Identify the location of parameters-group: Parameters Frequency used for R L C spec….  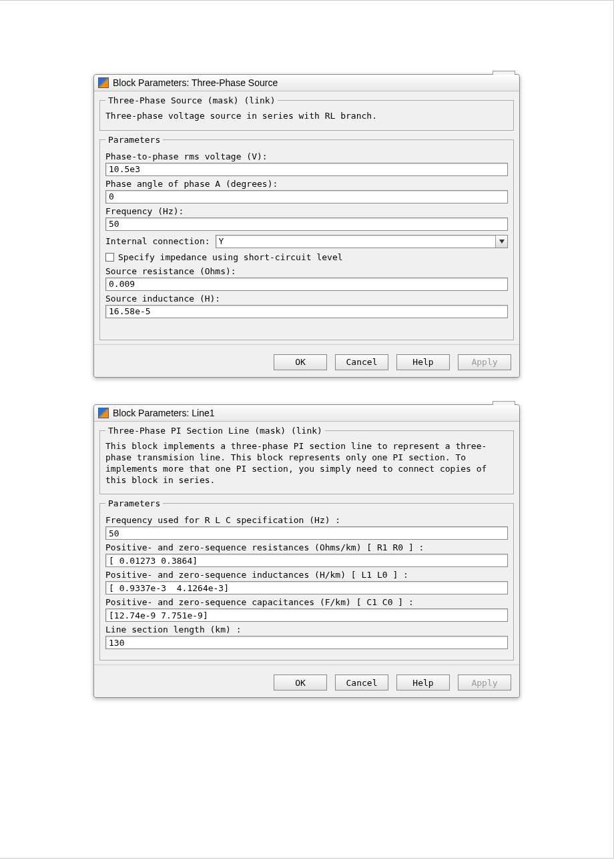
(307, 579).